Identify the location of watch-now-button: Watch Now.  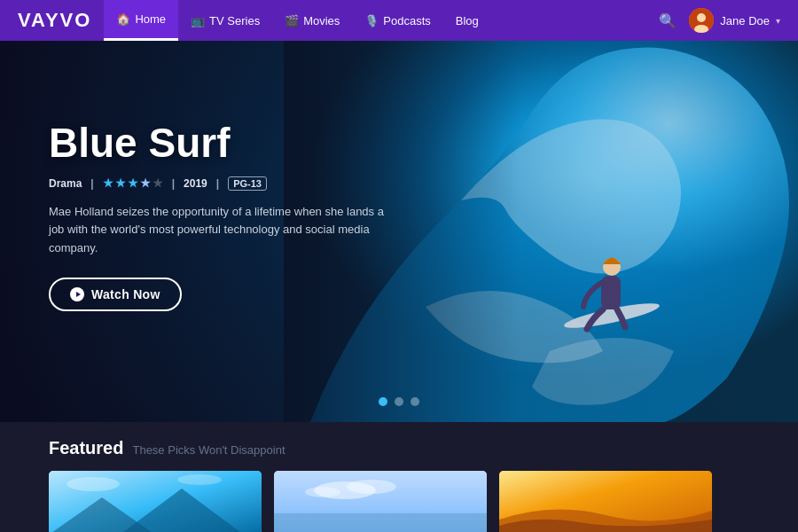
(115, 294).